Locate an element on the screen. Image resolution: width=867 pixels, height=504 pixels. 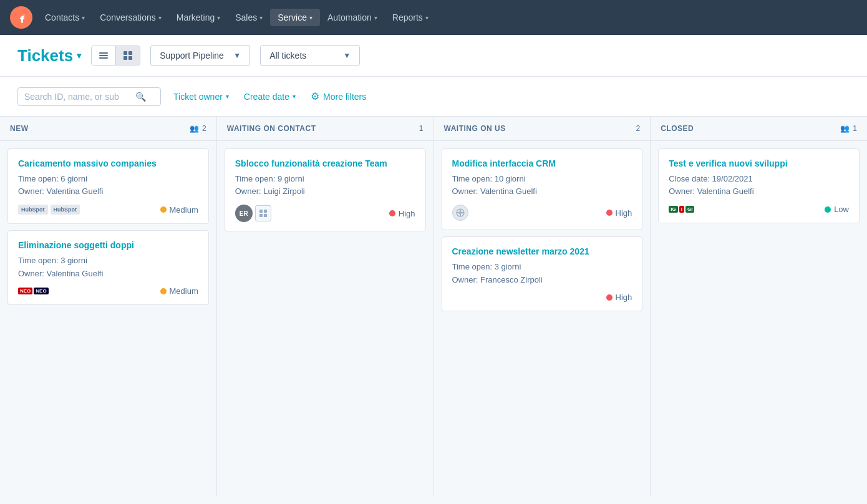
title-chevron: ▾ is located at coordinates (79, 56).